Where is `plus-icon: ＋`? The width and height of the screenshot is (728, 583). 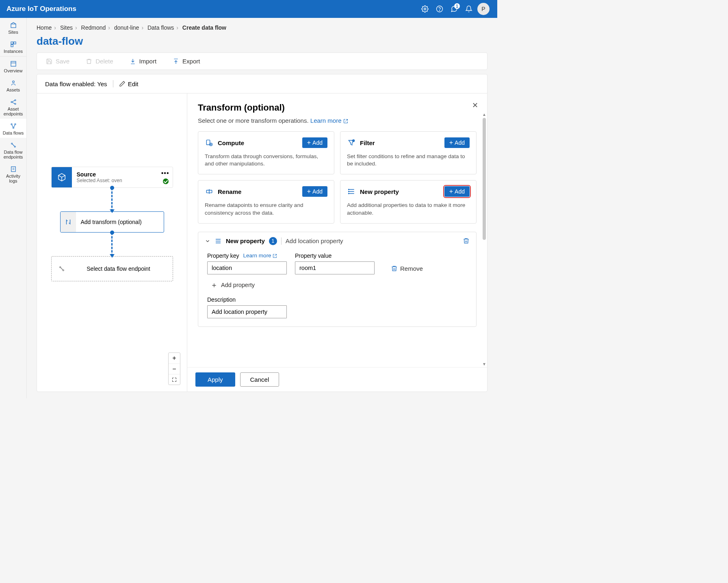
plus-icon: ＋ is located at coordinates (214, 285).